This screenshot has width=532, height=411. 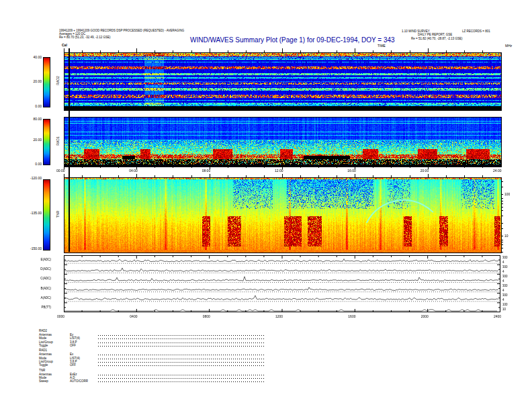 I want to click on rad2-colorbar, so click(x=47, y=82).